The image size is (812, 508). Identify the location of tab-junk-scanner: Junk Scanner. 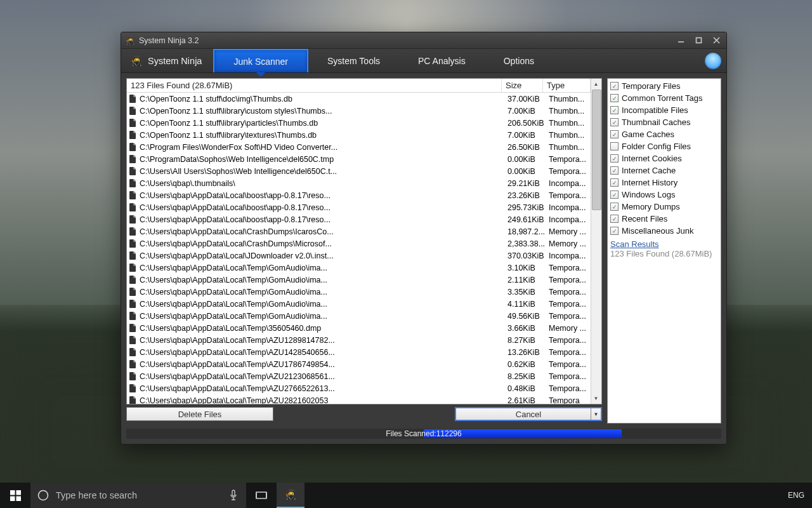
(261, 61).